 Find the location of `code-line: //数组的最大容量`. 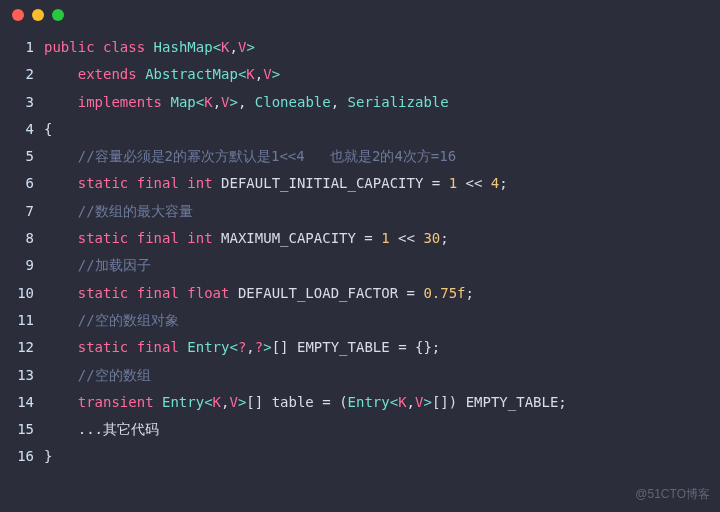

code-line: //数组的最大容量 is located at coordinates (306, 212).